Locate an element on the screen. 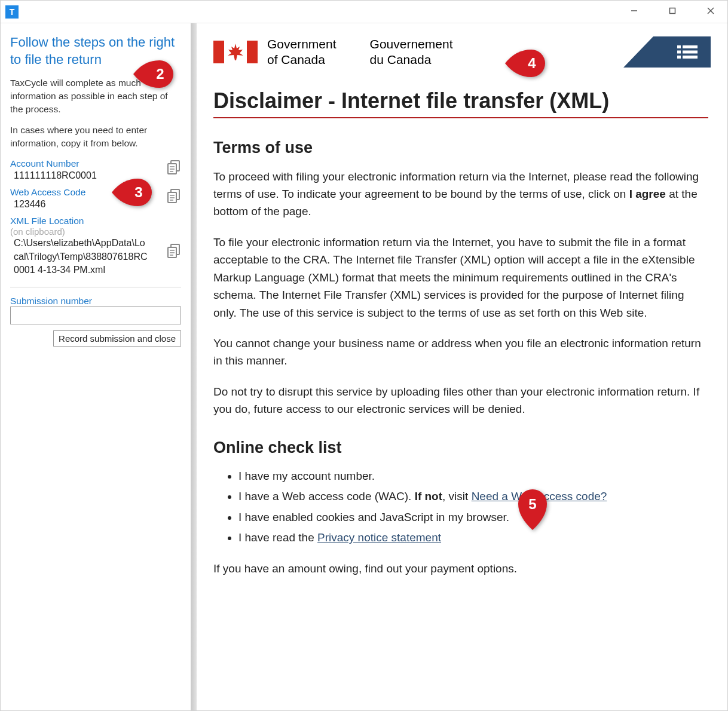 The height and width of the screenshot is (711, 728). page-title: Disclaimer - Internet file transfer (XML… is located at coordinates (461, 101).